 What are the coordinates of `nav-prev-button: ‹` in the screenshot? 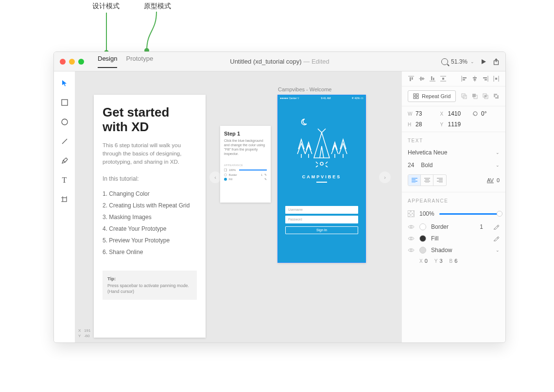 It's located at (215, 177).